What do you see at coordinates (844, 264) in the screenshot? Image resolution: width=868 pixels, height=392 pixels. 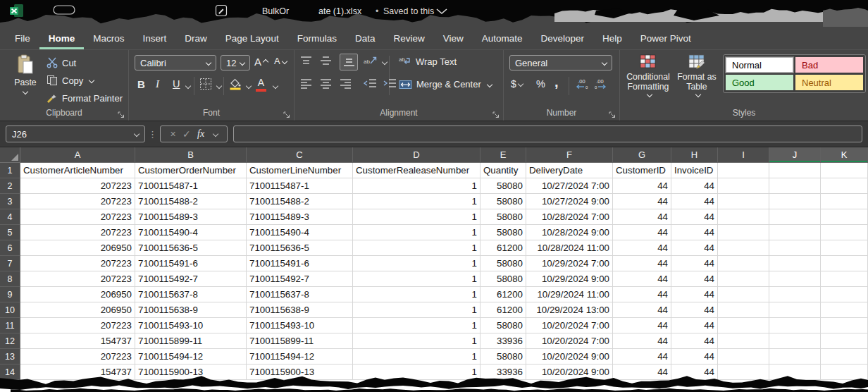 I see `cell-K7` at bounding box center [844, 264].